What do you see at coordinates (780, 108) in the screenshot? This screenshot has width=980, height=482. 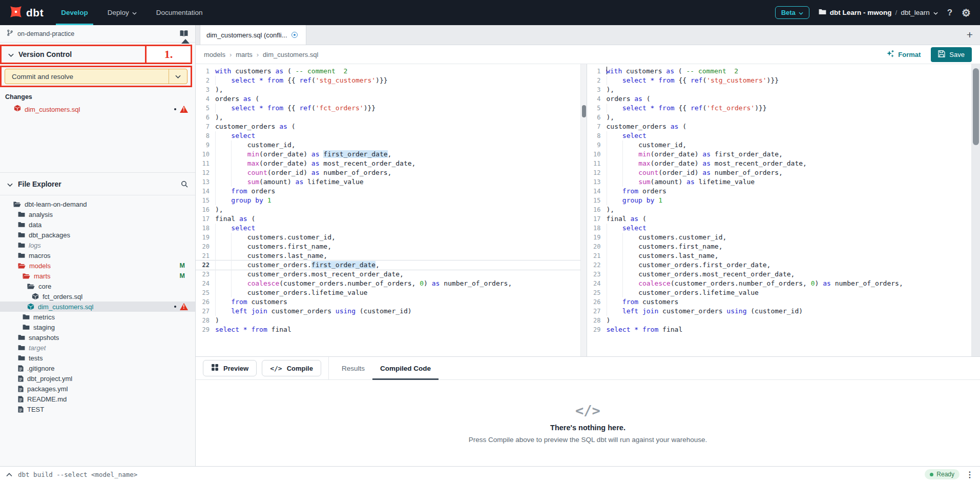 I see `code-line: 5 select * from {{ ref('fct_orders')}}` at bounding box center [780, 108].